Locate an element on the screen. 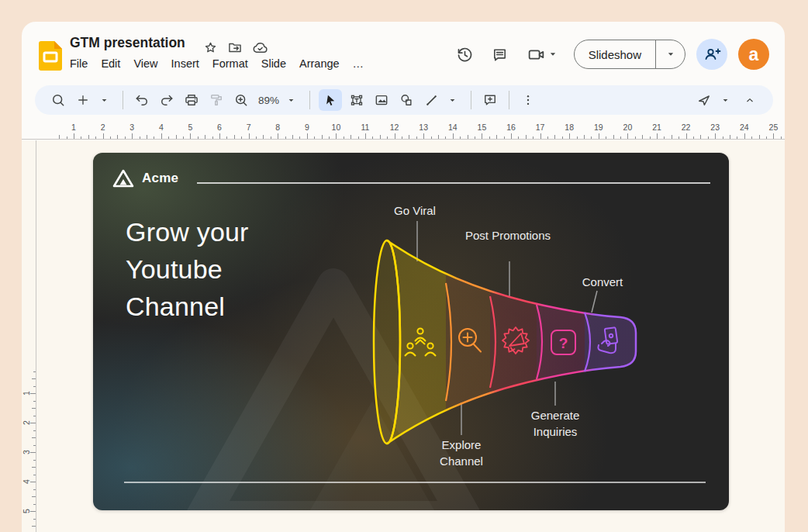  ruler-number: 15 is located at coordinates (482, 127).